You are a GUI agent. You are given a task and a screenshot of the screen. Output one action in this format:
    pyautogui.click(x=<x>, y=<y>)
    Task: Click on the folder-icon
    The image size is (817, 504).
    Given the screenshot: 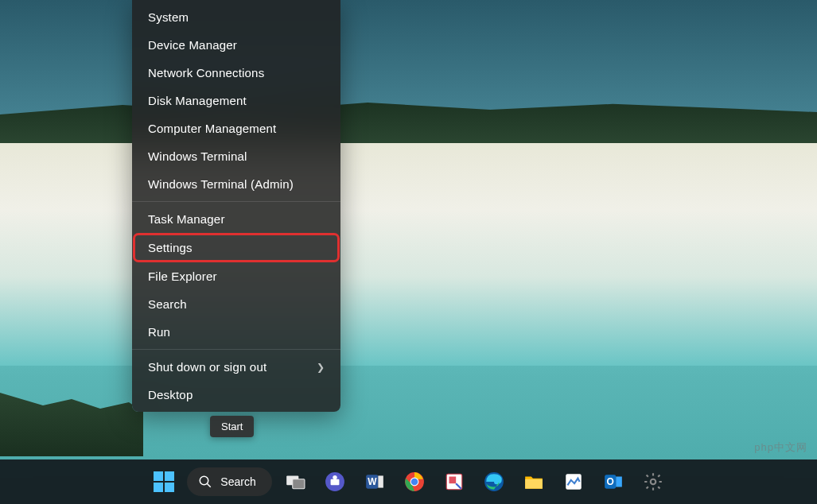 What is the action you would take?
    pyautogui.click(x=534, y=482)
    